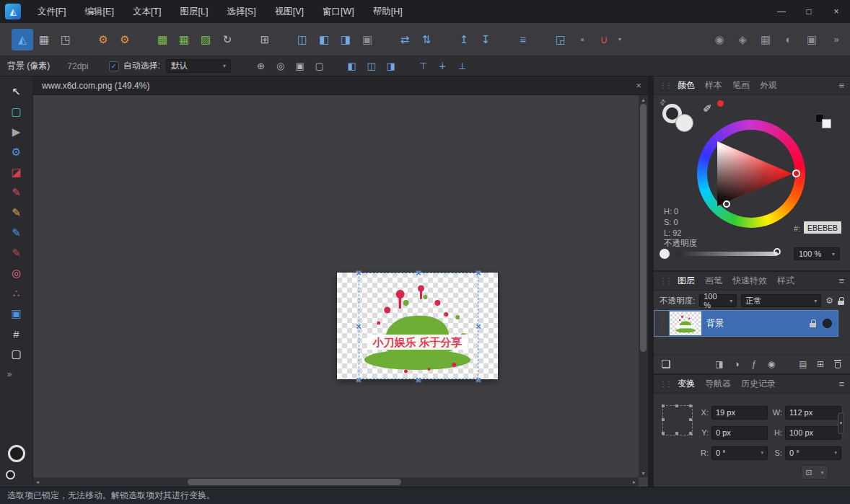  Describe the element at coordinates (662, 323) in the screenshot. I see `layer-drag-handle: ⋮` at that location.